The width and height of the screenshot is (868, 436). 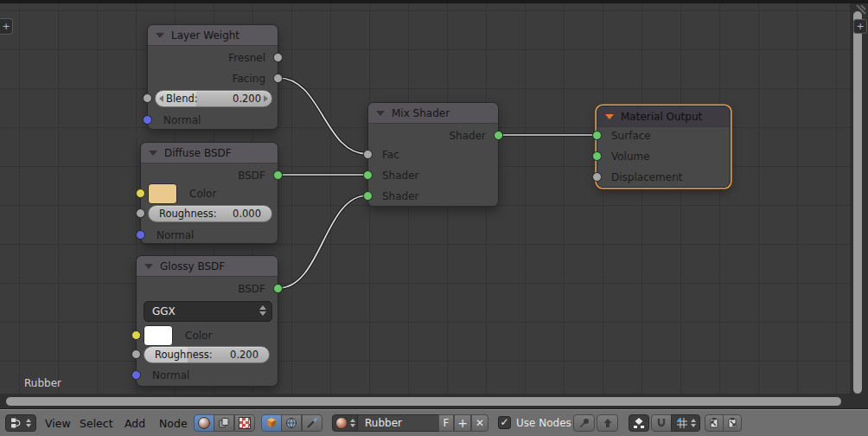 I want to click on node-title: Diffuse BSDF, so click(x=198, y=153).